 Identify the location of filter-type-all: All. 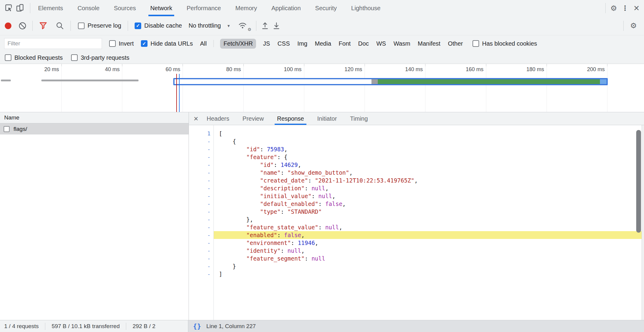
(203, 44).